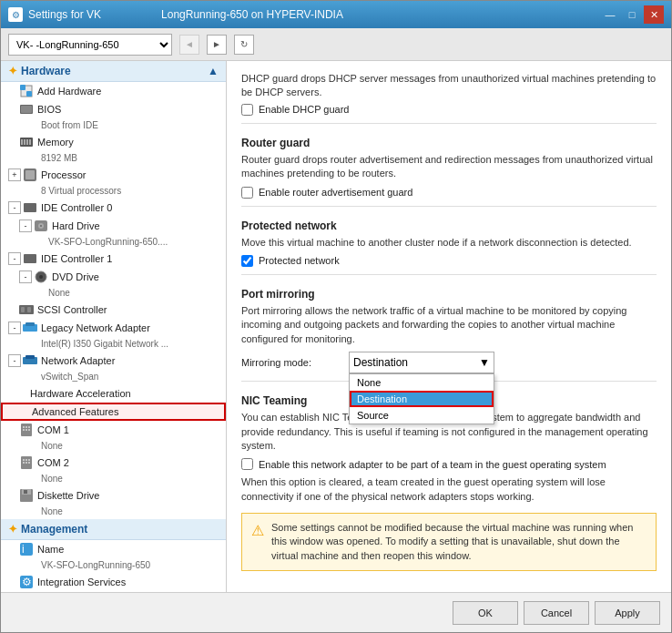 This screenshot has width=672, height=633. What do you see at coordinates (90, 45) in the screenshot?
I see `vm-dropdown: VK- -LongRunning-650` at bounding box center [90, 45].